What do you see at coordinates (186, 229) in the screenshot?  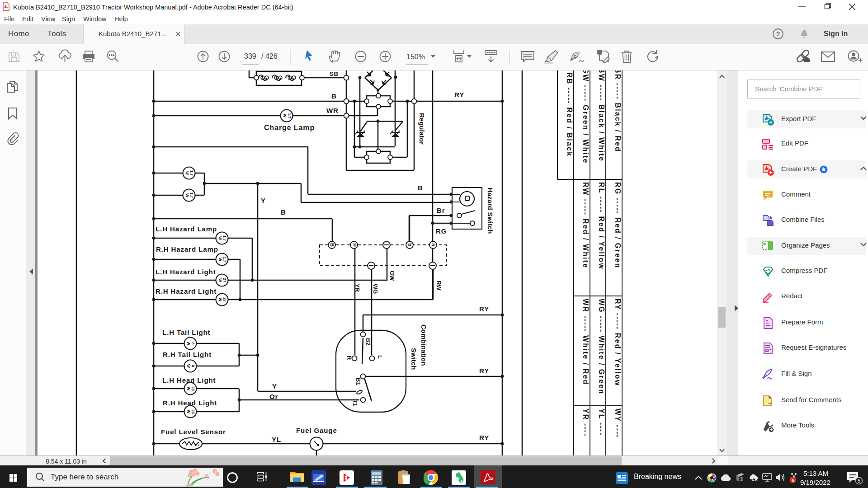 I see `svg-text: L.H Hazard Lamp` at bounding box center [186, 229].